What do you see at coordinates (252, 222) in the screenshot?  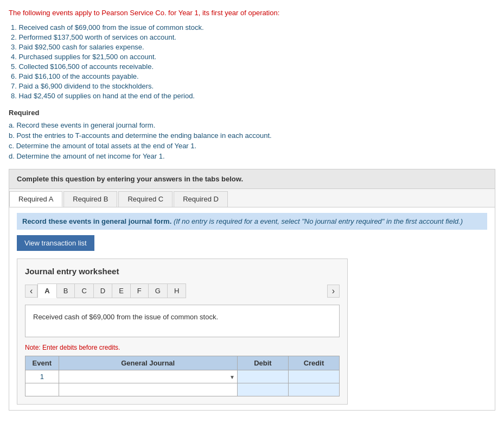 I see `record-instruction: Record these events in general journal f…` at bounding box center [252, 222].